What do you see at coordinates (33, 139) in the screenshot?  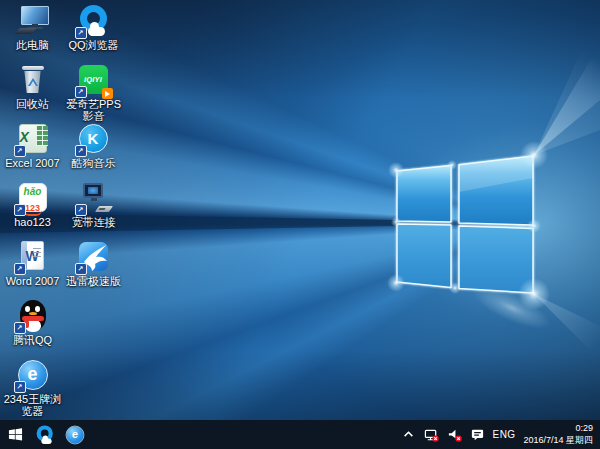 I see `excel-icon: X ↗` at bounding box center [33, 139].